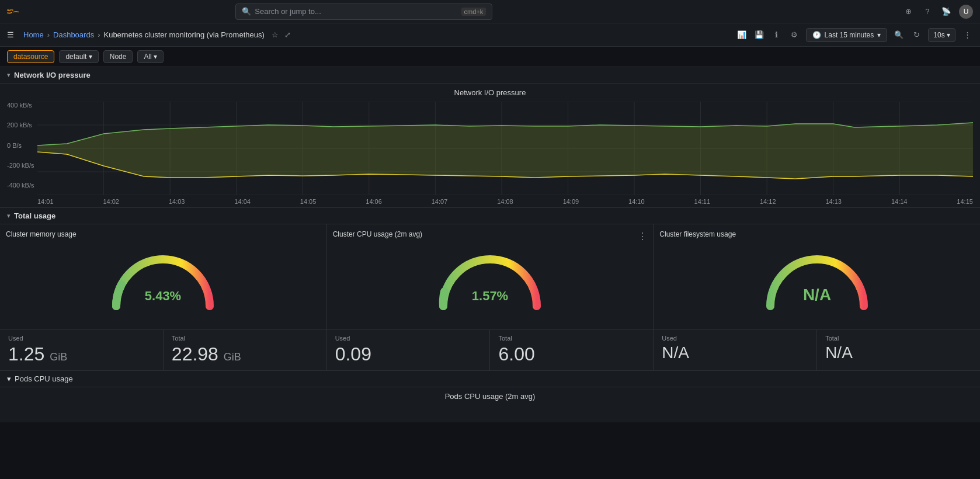 This screenshot has width=980, height=479. What do you see at coordinates (794, 35) in the screenshot?
I see `settings-icon: ⚙` at bounding box center [794, 35].